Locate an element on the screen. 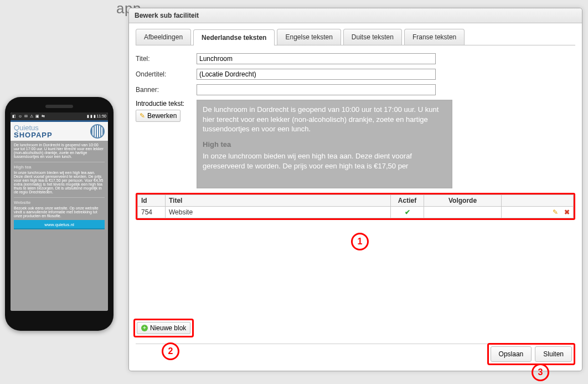 This screenshot has width=588, height=384. save-button: Opslaan is located at coordinates (512, 354).